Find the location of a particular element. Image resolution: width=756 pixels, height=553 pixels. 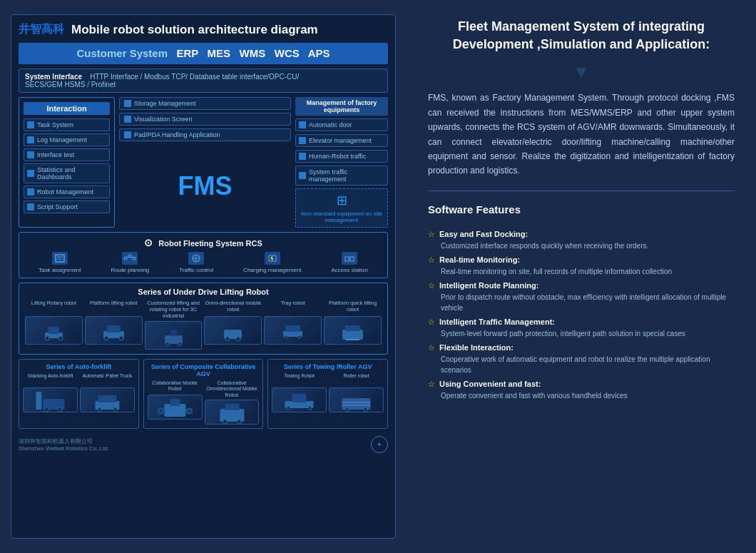

vis-icon is located at coordinates (128, 119).